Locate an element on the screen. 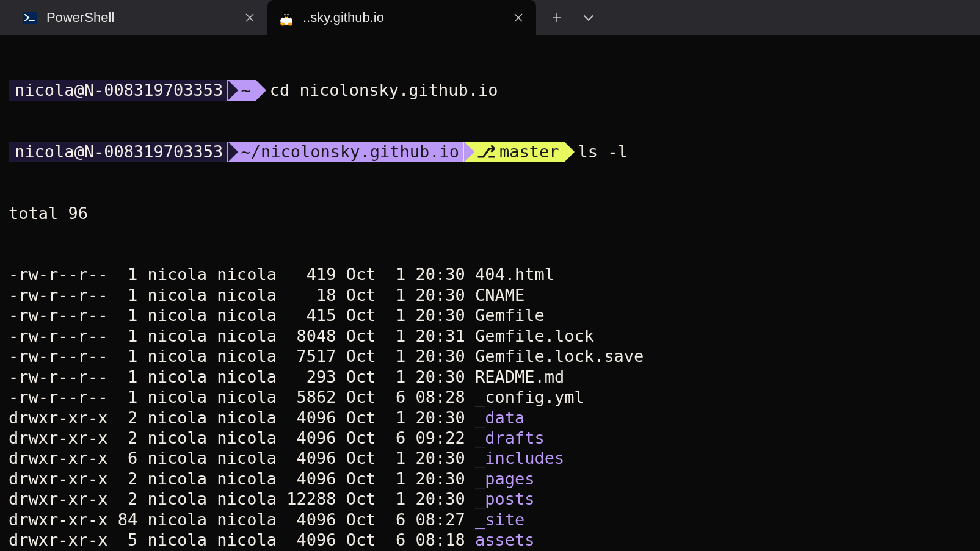  list-item: drwxr-xr-x 84 nicola nicola 4096 Oct 6 0… is located at coordinates (490, 520).